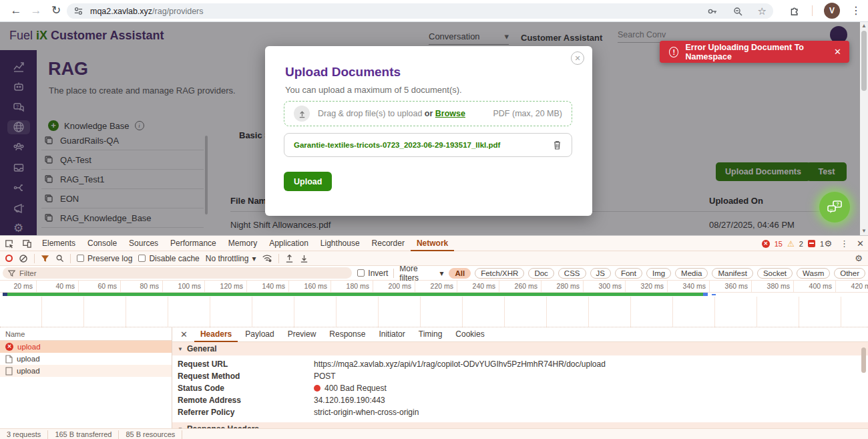  What do you see at coordinates (27, 243) in the screenshot?
I see `device-toolbar-icon` at bounding box center [27, 243].